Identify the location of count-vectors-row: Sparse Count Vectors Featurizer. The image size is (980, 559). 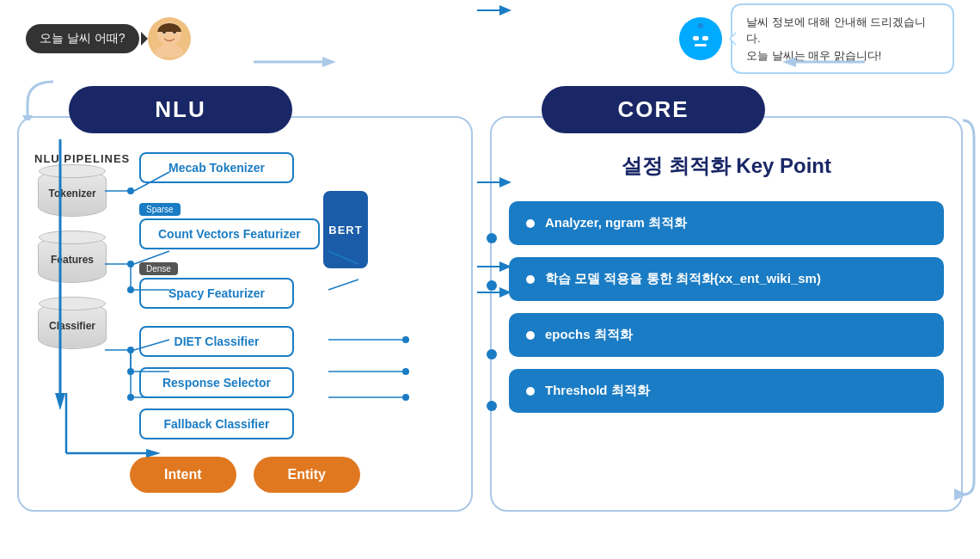
(297, 225).